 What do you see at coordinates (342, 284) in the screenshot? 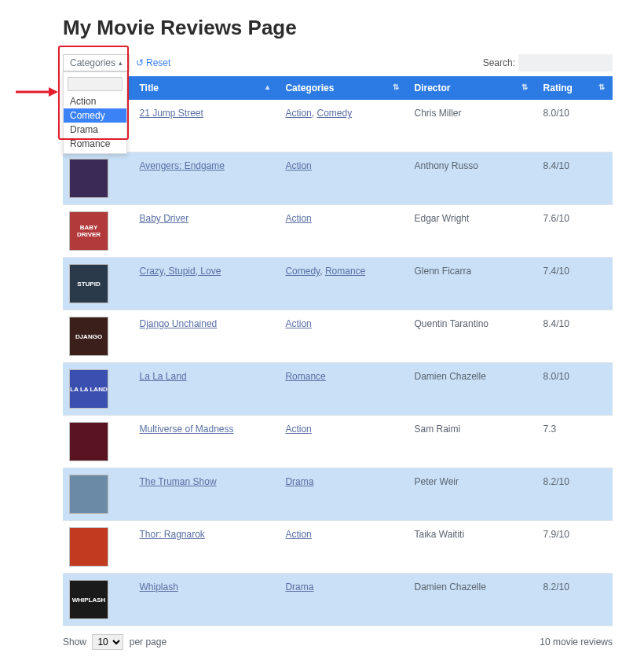
I see `movie-categories: Comedy, Romance` at bounding box center [342, 284].